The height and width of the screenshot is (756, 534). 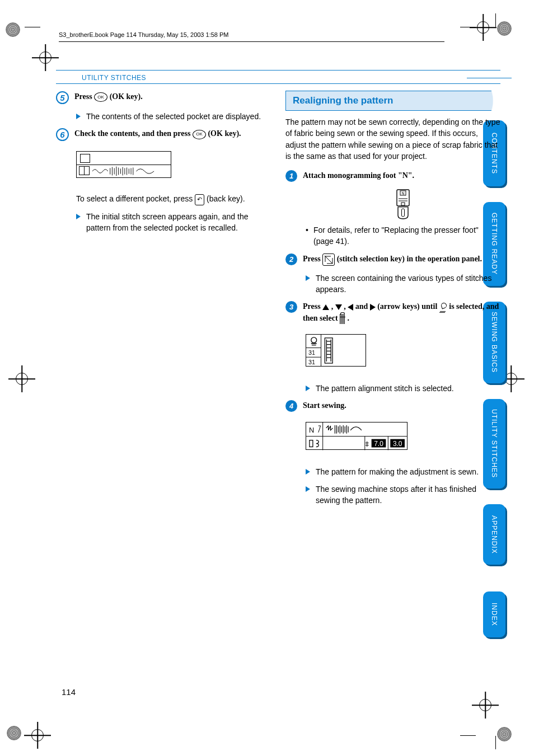 What do you see at coordinates (63, 97) in the screenshot?
I see `step-number-5: 5` at bounding box center [63, 97].